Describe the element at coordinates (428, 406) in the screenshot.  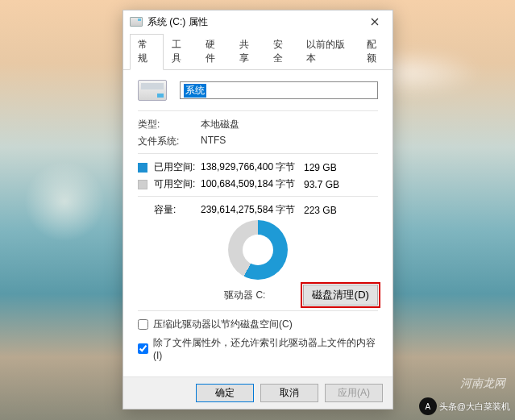
I see `avatar-icon: A` at that location.